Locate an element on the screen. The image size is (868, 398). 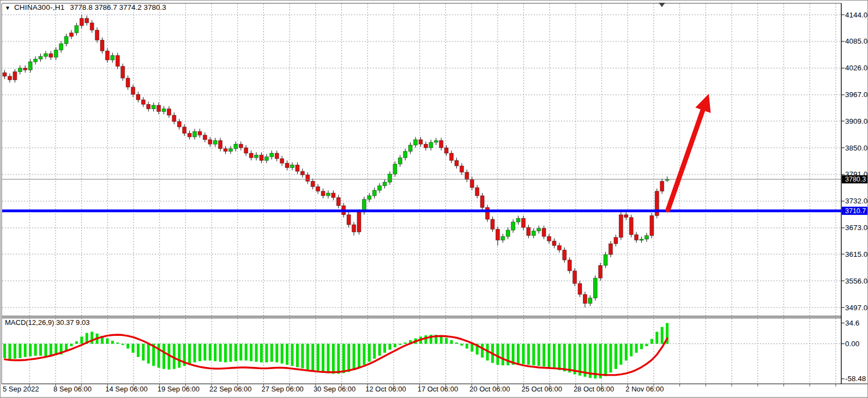
time-axis-label: 17 Oct 06:00 is located at coordinates (438, 389).